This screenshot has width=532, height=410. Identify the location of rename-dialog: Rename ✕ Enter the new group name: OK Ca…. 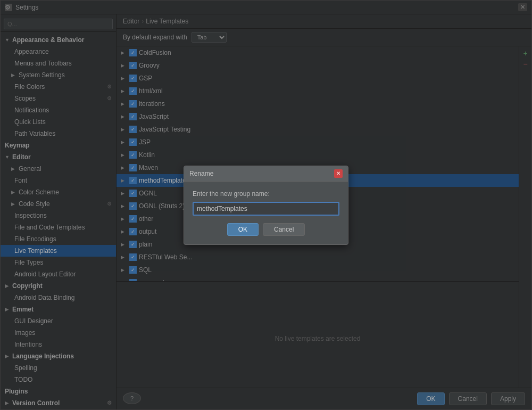
(266, 206).